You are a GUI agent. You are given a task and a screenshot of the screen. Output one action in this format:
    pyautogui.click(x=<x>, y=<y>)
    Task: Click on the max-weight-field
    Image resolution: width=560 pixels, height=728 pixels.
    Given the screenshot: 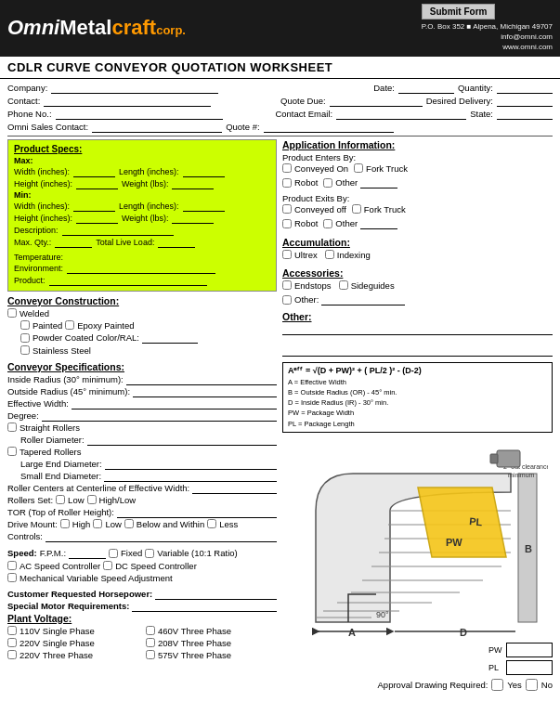 What is the action you would take?
    pyautogui.click(x=193, y=184)
    